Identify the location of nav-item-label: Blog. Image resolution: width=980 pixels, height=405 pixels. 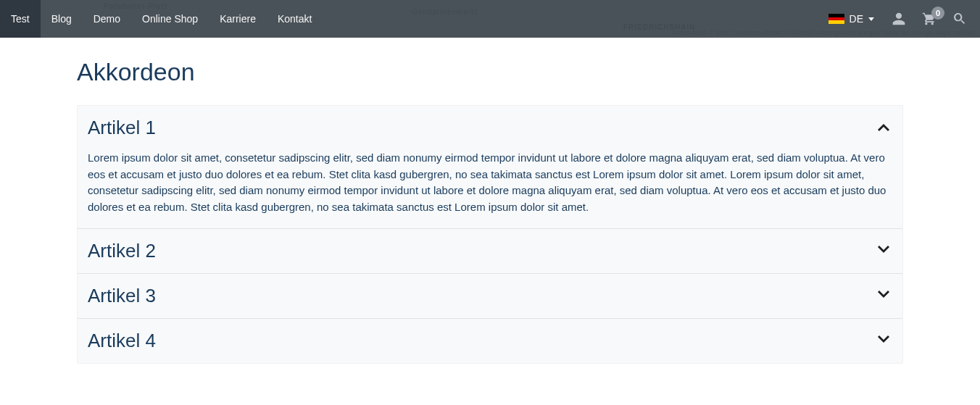
(62, 19).